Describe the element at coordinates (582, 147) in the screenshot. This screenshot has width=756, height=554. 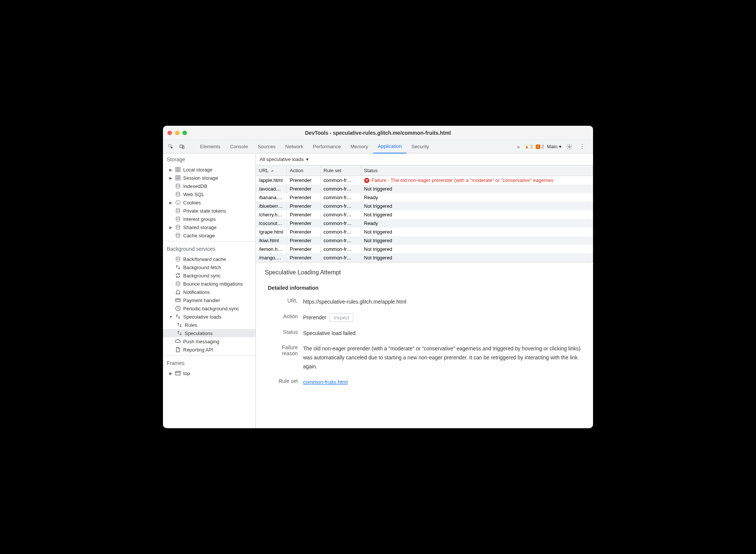
I see `more-icon: ⋮` at that location.